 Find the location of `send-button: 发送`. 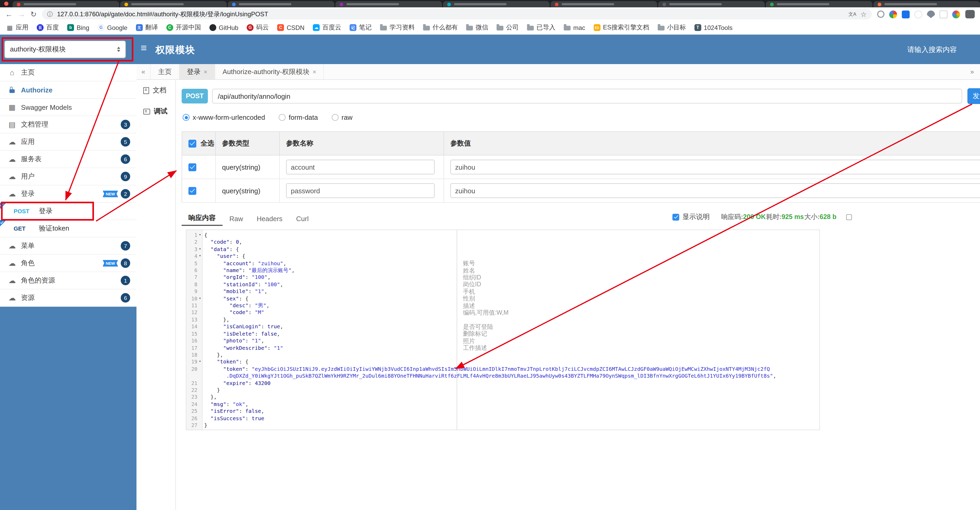

send-button: 发送 is located at coordinates (974, 96).